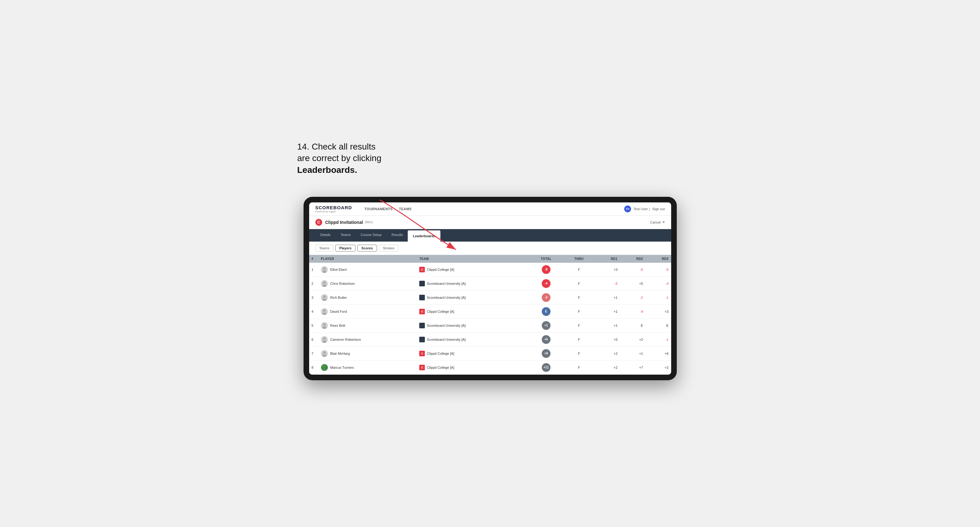 The width and height of the screenshot is (980, 527). What do you see at coordinates (422, 367) in the screenshot?
I see `team-logo-clippd: C` at bounding box center [422, 367].